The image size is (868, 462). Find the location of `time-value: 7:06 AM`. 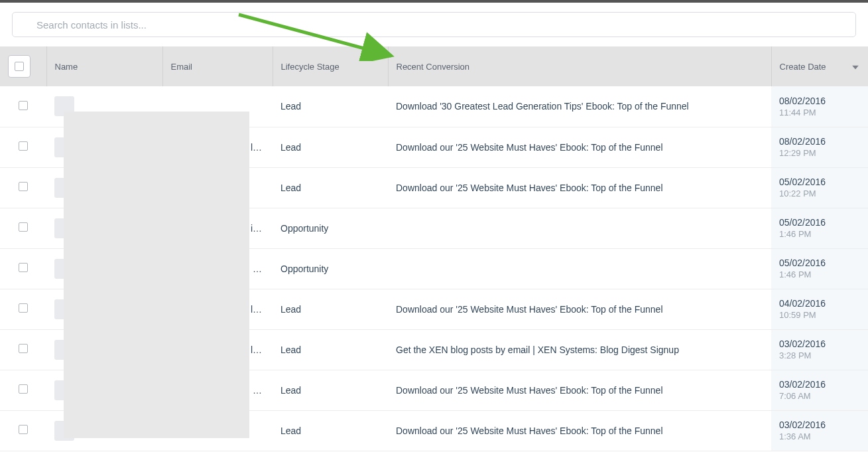

time-value: 7:06 AM is located at coordinates (820, 396).